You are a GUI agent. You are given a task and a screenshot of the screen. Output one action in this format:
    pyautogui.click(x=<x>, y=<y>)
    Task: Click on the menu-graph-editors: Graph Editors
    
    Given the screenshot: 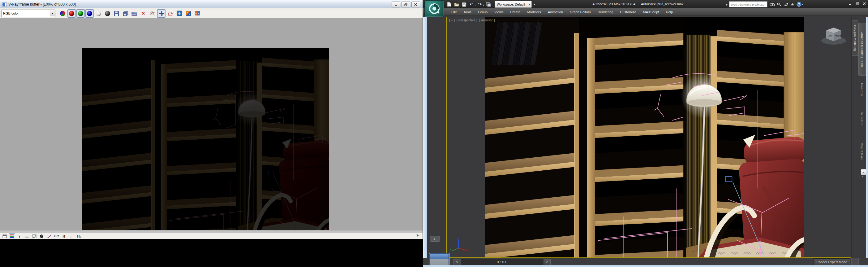 What is the action you would take?
    pyautogui.click(x=580, y=12)
    